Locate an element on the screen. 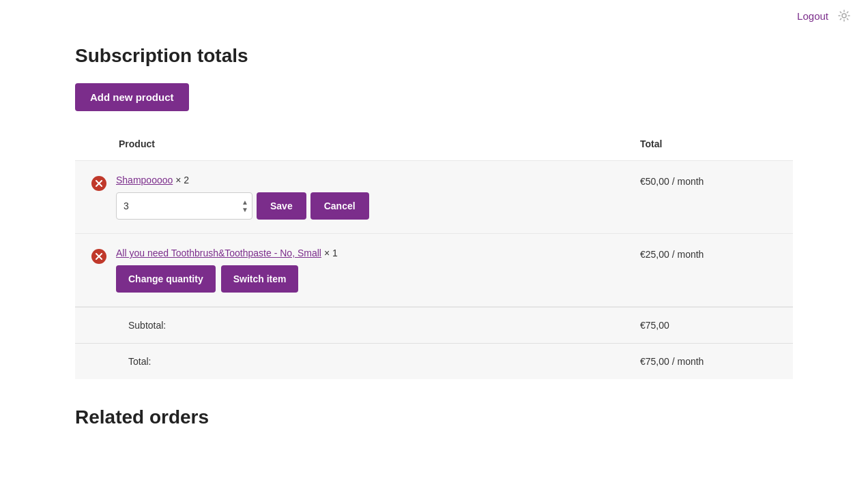 This screenshot has width=868, height=491. product-name-link-2: All you need Toothbrush&Toothpaste - No,… is located at coordinates (218, 253).